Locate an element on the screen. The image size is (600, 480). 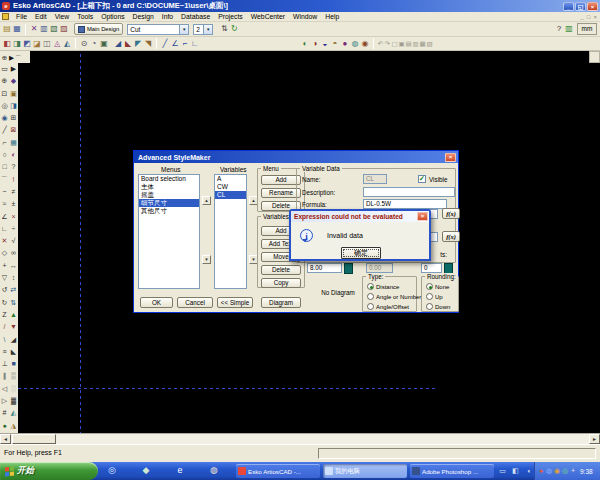
side-tool-icon: ↕ is located at coordinates (14, 278).